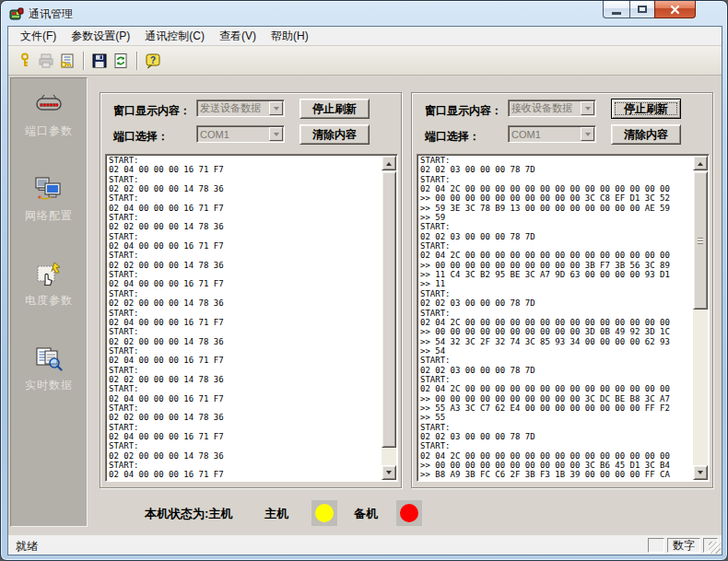 The height and width of the screenshot is (561, 728). What do you see at coordinates (49, 386) in the screenshot?
I see `sidebar-item-realtime-data: 实时数据` at bounding box center [49, 386].